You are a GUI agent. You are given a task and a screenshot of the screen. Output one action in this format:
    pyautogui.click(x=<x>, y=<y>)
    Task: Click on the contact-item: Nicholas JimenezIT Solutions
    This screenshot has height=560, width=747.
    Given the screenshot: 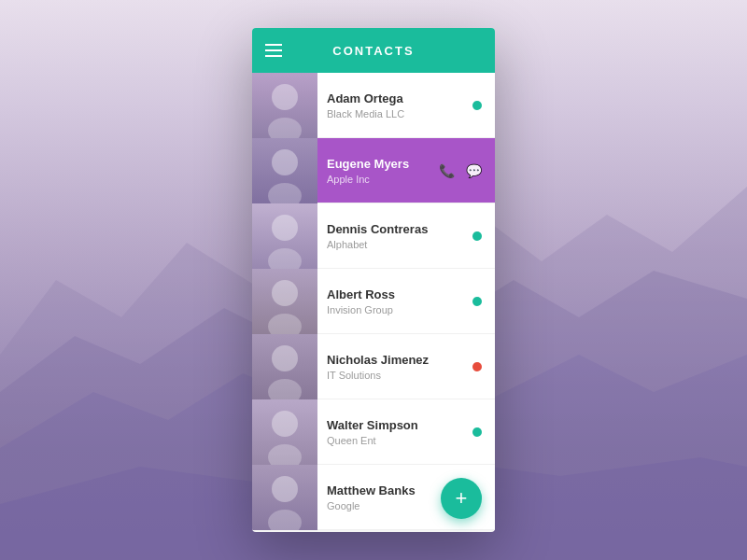 What is the action you would take?
    pyautogui.click(x=374, y=367)
    